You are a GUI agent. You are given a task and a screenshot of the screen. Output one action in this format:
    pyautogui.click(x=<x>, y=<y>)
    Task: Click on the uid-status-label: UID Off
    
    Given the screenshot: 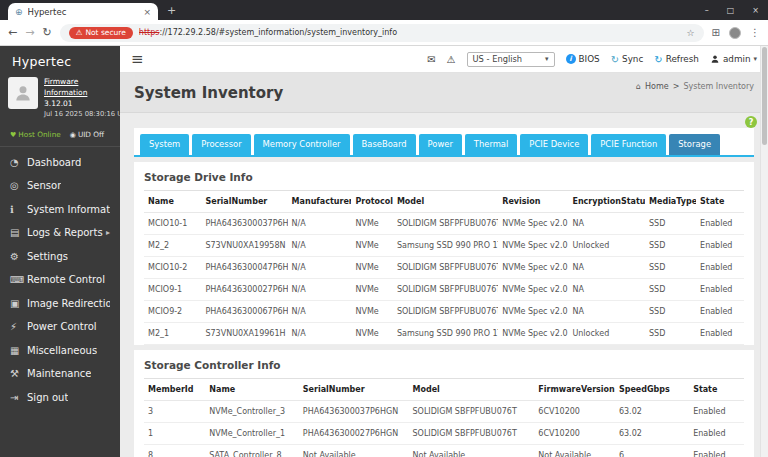 What is the action you would take?
    pyautogui.click(x=91, y=134)
    